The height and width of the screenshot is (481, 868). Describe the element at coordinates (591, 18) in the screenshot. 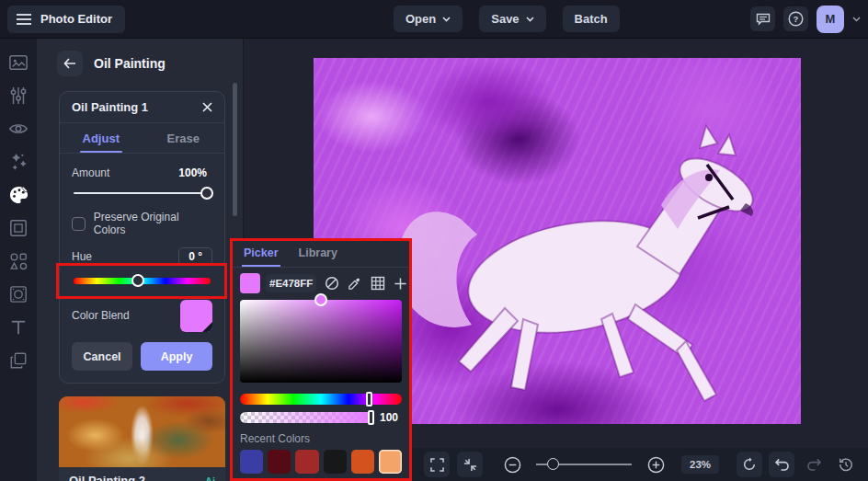

I see `batch-button: Batch` at that location.